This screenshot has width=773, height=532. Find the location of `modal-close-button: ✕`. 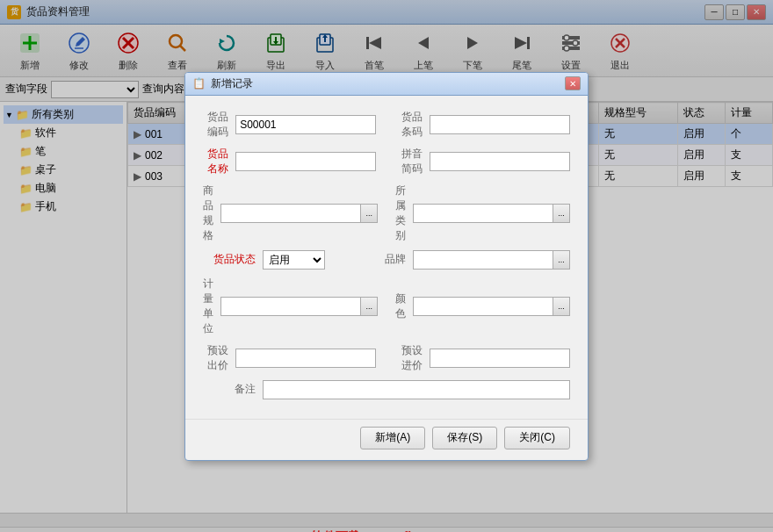

modal-close-button: ✕ is located at coordinates (573, 83).